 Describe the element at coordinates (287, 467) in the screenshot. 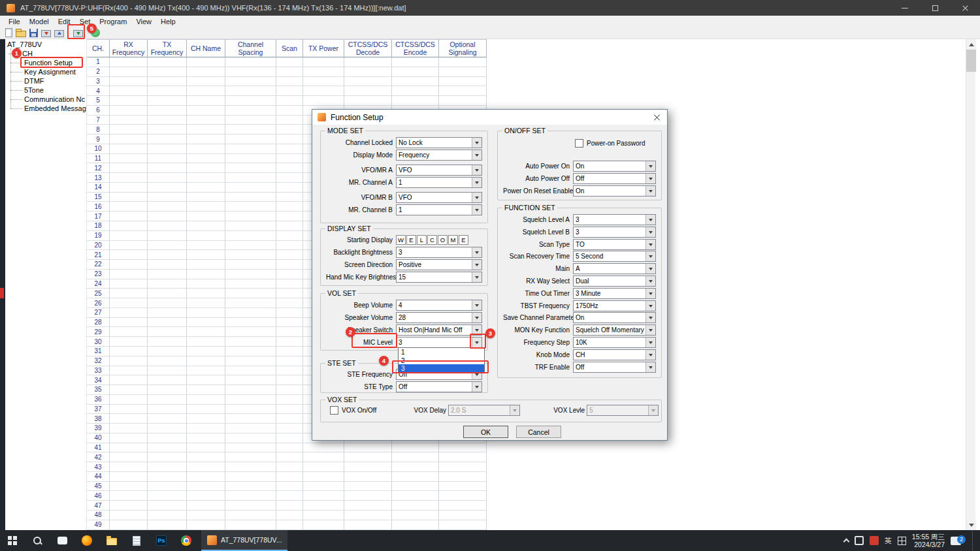

I see `table-row: 43` at that location.